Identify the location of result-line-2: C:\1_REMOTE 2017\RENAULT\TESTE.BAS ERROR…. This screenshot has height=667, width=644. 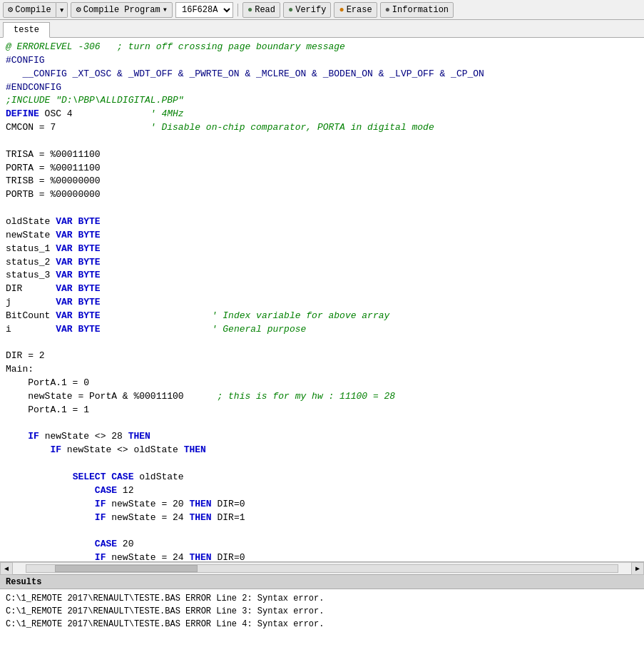
(322, 611).